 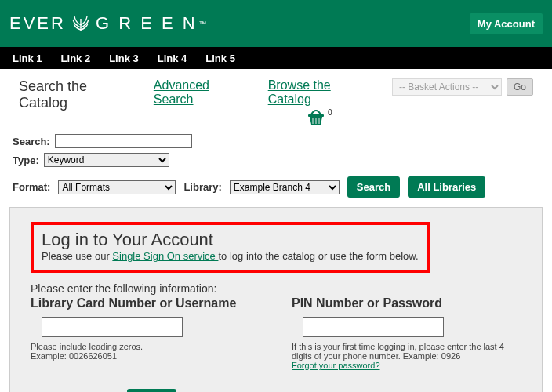 What do you see at coordinates (31, 141) in the screenshot?
I see `search-label: Search:` at bounding box center [31, 141].